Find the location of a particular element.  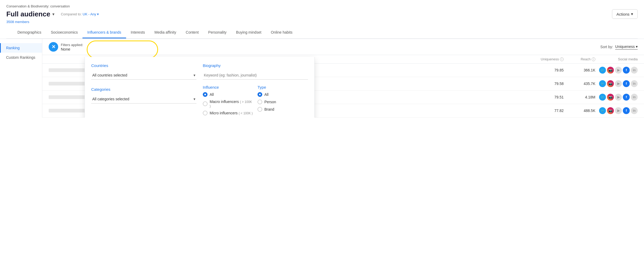

influence-option-macro: Macro influencers ( > 100K ) is located at coordinates (228, 104).